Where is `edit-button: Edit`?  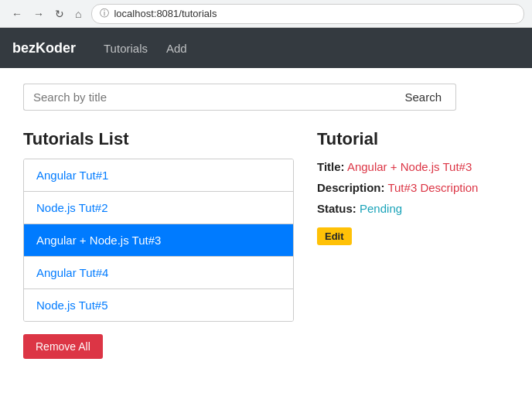
edit-button: Edit is located at coordinates (334, 237).